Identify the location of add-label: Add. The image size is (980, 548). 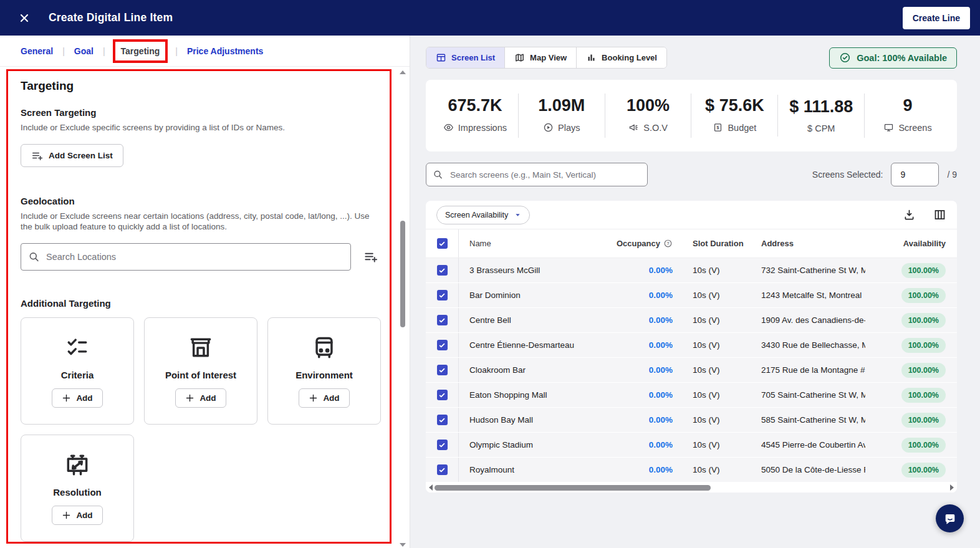
(84, 515).